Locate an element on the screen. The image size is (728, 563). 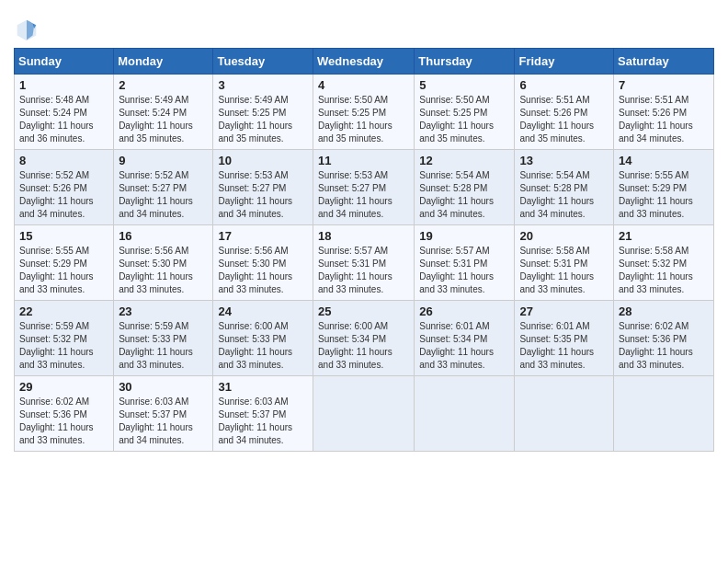
calendar-week-row: 1Sunrise: 5:48 AMSunset: 5:24 PMDaylight… is located at coordinates (364, 112).